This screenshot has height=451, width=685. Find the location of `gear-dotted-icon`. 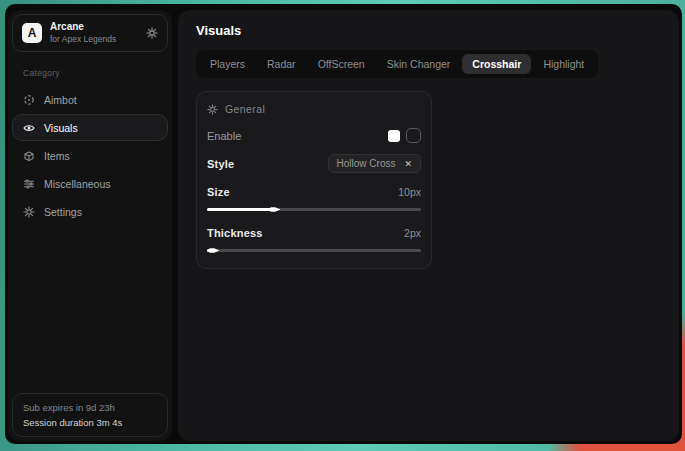

gear-dotted-icon is located at coordinates (212, 110).